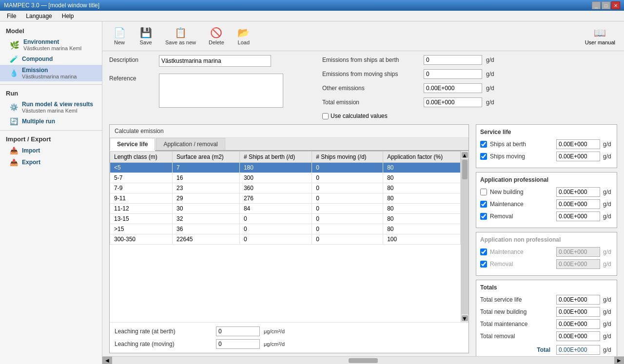  What do you see at coordinates (578, 336) in the screenshot?
I see `total-removal-value` at bounding box center [578, 336].